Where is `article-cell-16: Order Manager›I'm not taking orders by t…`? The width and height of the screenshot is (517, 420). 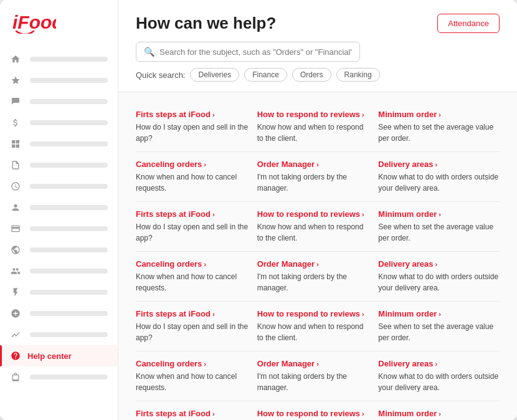 article-cell-16: Order Manager›I'm not taking orders by t… is located at coordinates (318, 376).